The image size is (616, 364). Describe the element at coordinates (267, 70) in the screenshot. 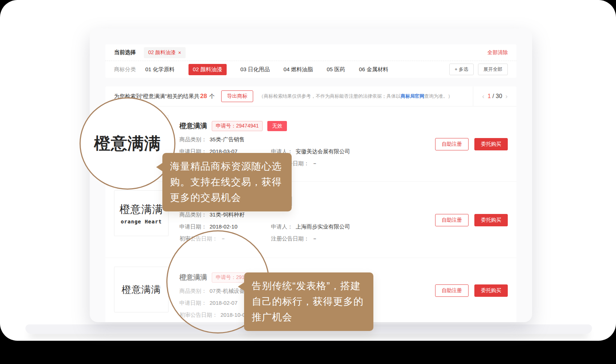

I see `category-items: 01 化学原料 02 颜料油漆 03 日化用品 04 燃料油脂 05 医药 06…` at that location.